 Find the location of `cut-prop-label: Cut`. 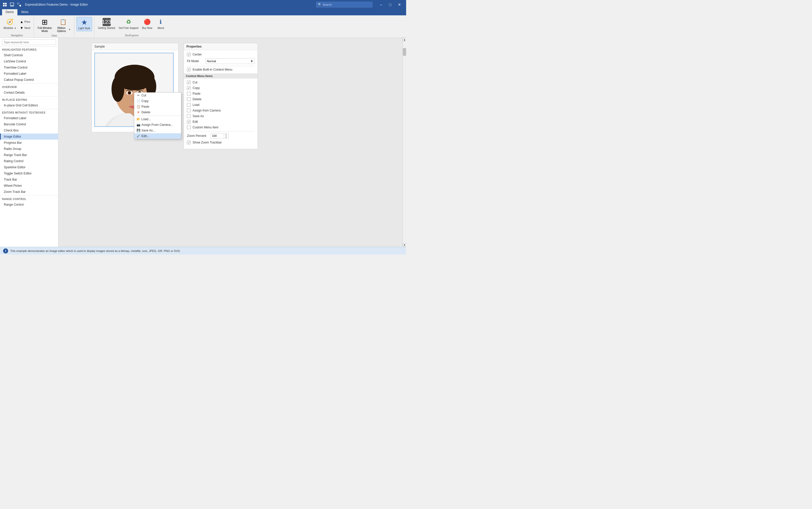

cut-prop-label: Cut is located at coordinates (195, 82).